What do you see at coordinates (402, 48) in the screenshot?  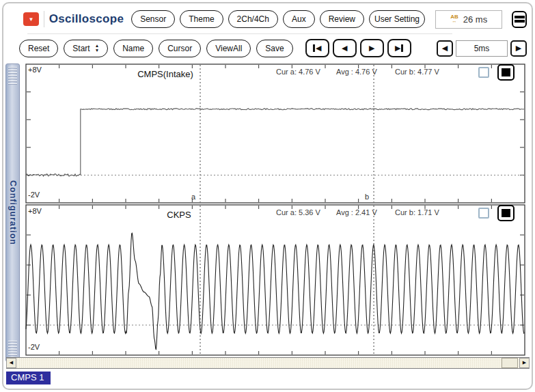 I see `skip-end-icon` at bounding box center [402, 48].